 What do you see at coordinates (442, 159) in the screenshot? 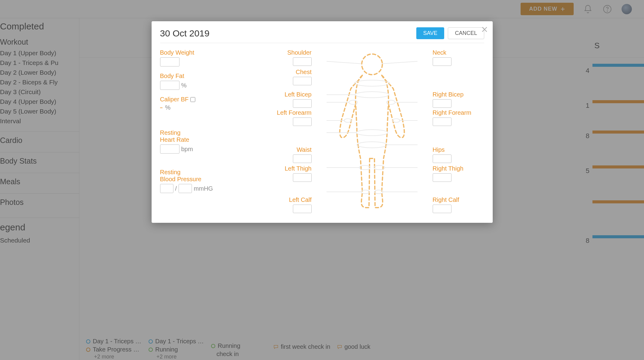
I see `hips-input` at bounding box center [442, 159].